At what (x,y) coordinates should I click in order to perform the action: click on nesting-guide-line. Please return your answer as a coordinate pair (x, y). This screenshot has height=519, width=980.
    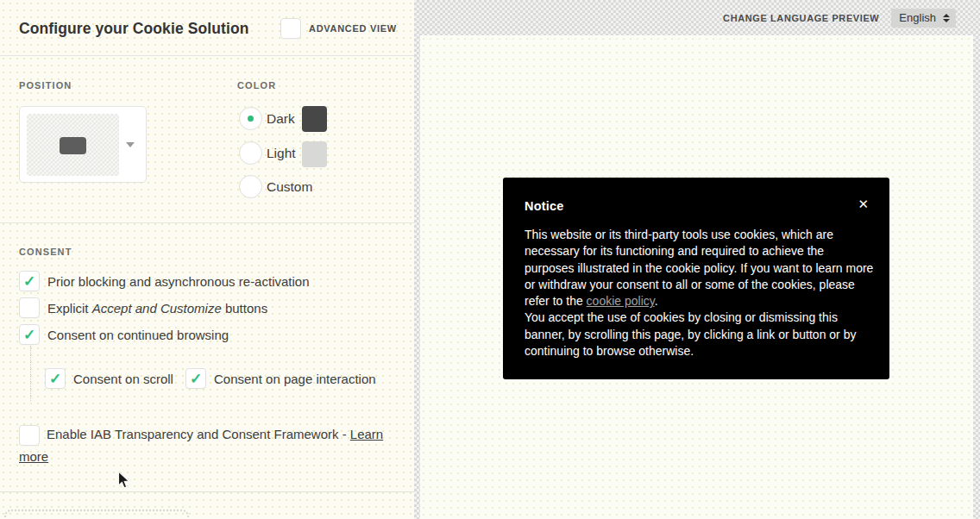
    Looking at the image, I should click on (31, 373).